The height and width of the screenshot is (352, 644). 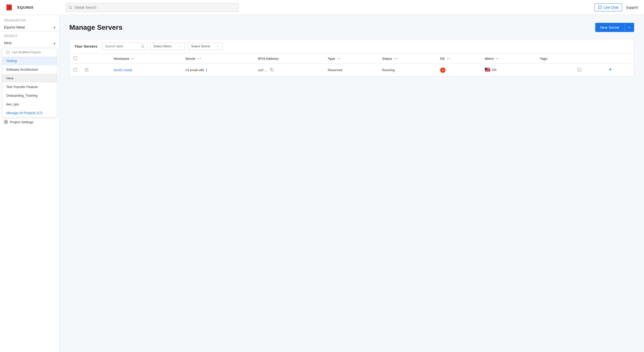 What do you see at coordinates (30, 183) in the screenshot?
I see `sidebar: Organization Equinix Metal Project Hera …` at bounding box center [30, 183].